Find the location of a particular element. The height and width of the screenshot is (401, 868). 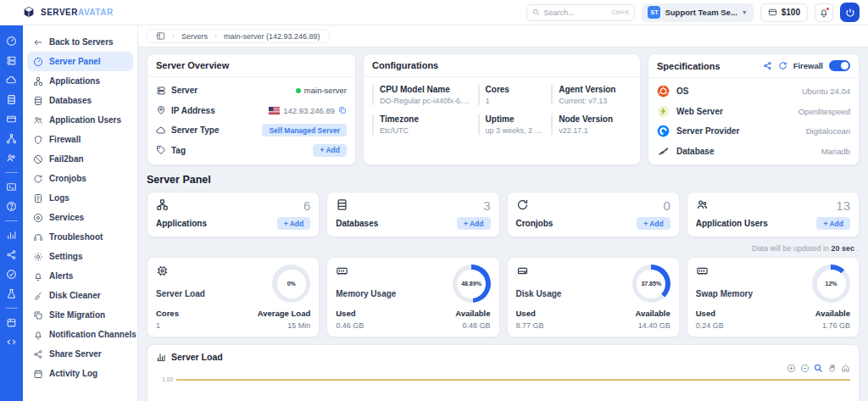

refresh-icon is located at coordinates (783, 66).